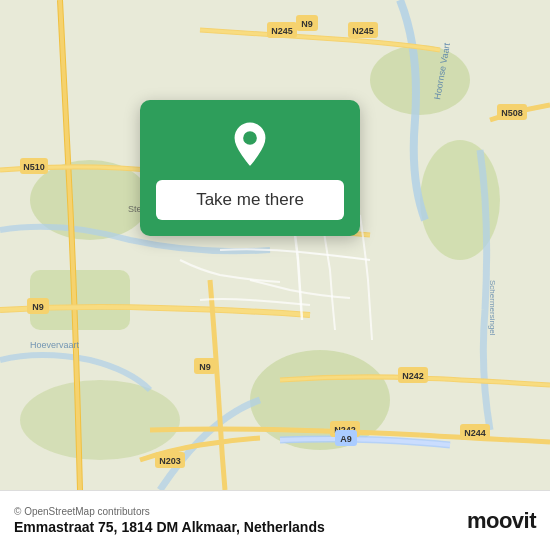  Describe the element at coordinates (170, 520) in the screenshot. I see `address-section: © OpenStreetMap contributors Emmastraat …` at that location.